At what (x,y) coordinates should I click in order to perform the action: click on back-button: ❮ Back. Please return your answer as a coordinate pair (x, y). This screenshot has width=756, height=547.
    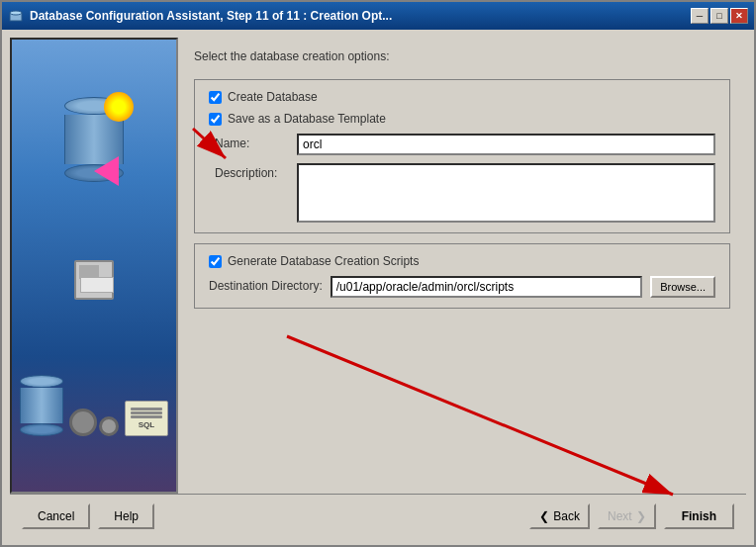
    Looking at the image, I should click on (560, 516).